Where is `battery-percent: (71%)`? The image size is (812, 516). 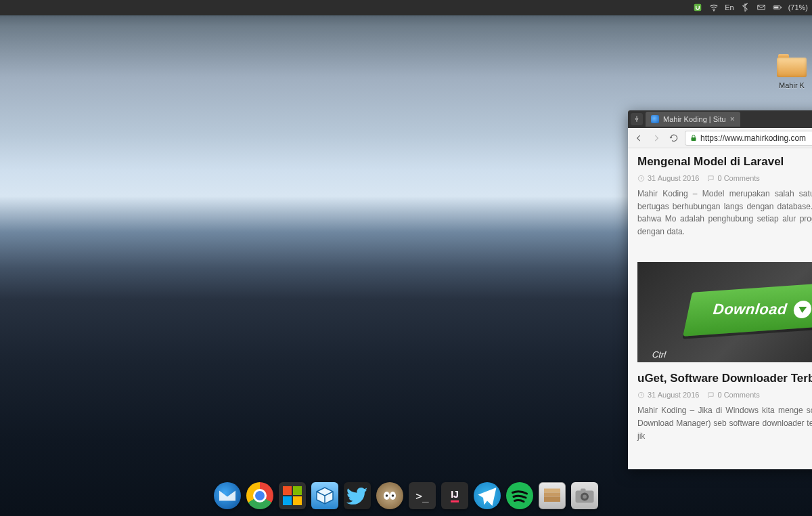
battery-percent: (71%) is located at coordinates (798, 7).